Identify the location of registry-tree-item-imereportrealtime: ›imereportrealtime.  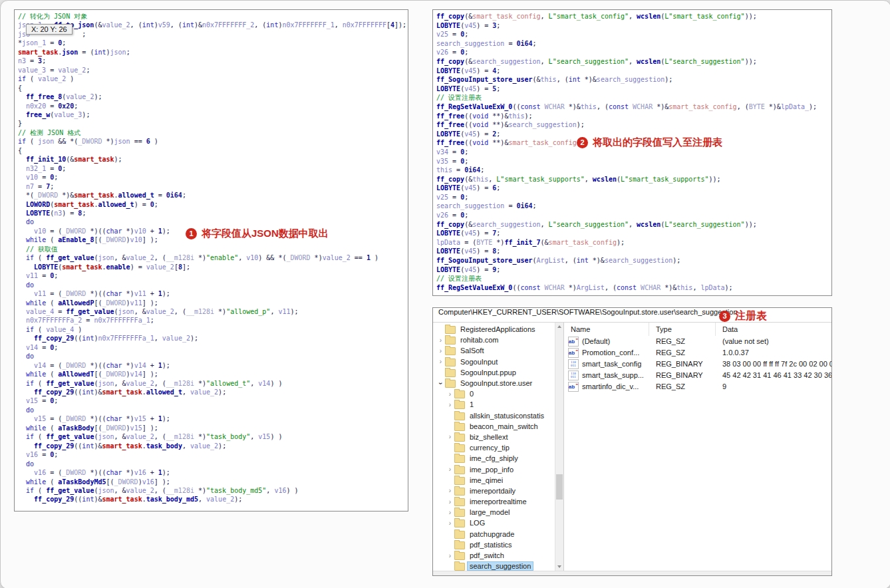
(494, 502).